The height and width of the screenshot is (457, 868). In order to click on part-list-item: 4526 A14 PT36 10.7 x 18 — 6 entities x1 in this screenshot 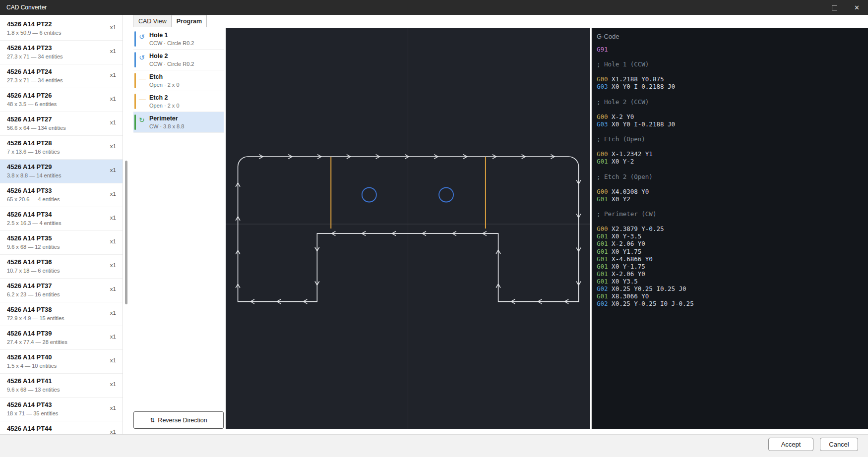, I will do `click(62, 267)`.